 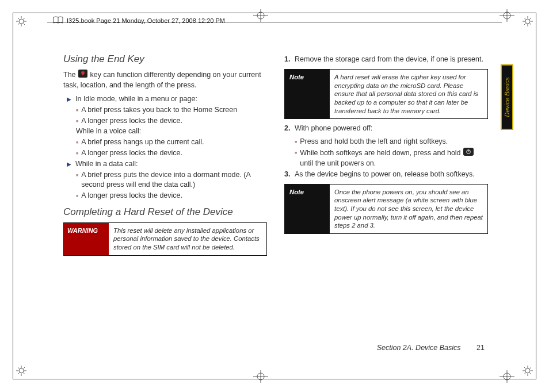 What do you see at coordinates (171, 121) in the screenshot?
I see `bullet-idle-b: ■A longer press locks the device.` at bounding box center [171, 121].